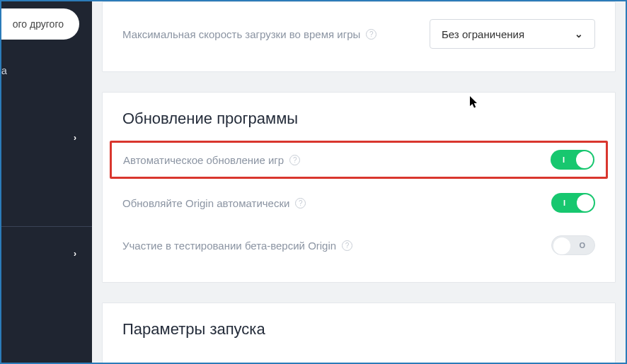  What do you see at coordinates (359, 160) in the screenshot?
I see `auto-game-updates-row: Автоматическое обновление игр ? I` at bounding box center [359, 160].